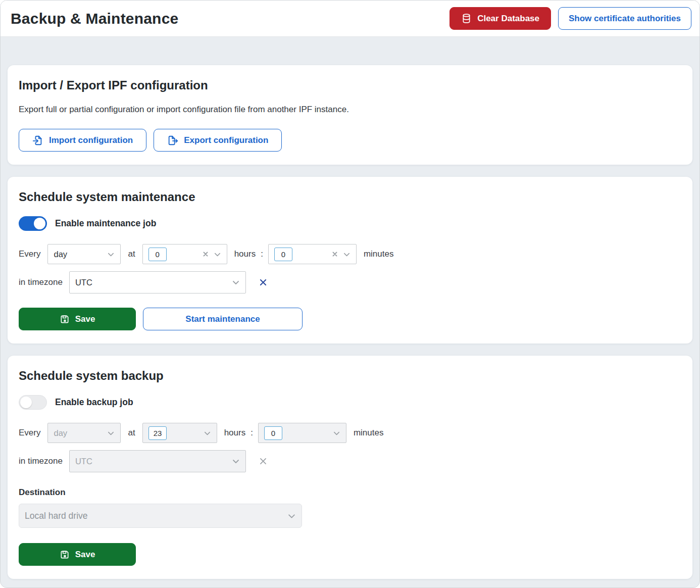 This screenshot has width=700, height=588. Describe the element at coordinates (350, 254) in the screenshot. I see `maintenance-schedule-row: Every day at 0 hours : 0` at that location.